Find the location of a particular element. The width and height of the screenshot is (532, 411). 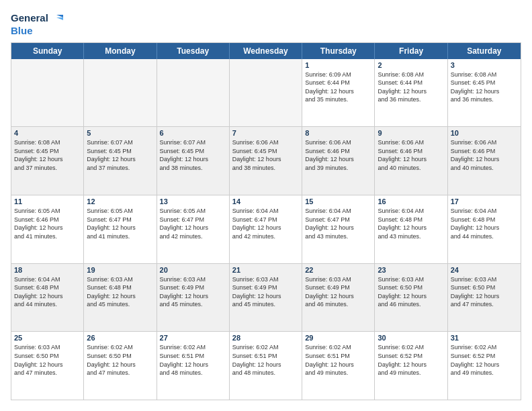

day-number: 18 is located at coordinates (47, 270).